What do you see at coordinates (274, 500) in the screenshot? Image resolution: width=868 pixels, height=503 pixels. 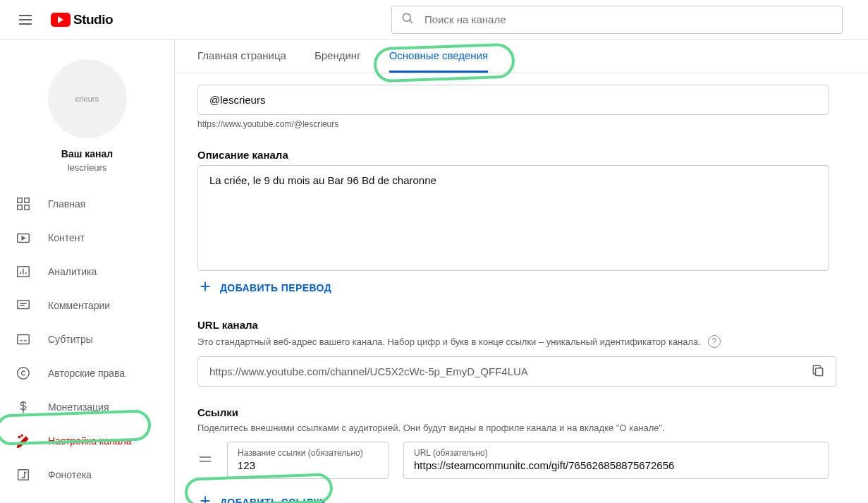 I see `button-label: ДОБАВИТЬ ССЫЛКУ` at bounding box center [274, 500].